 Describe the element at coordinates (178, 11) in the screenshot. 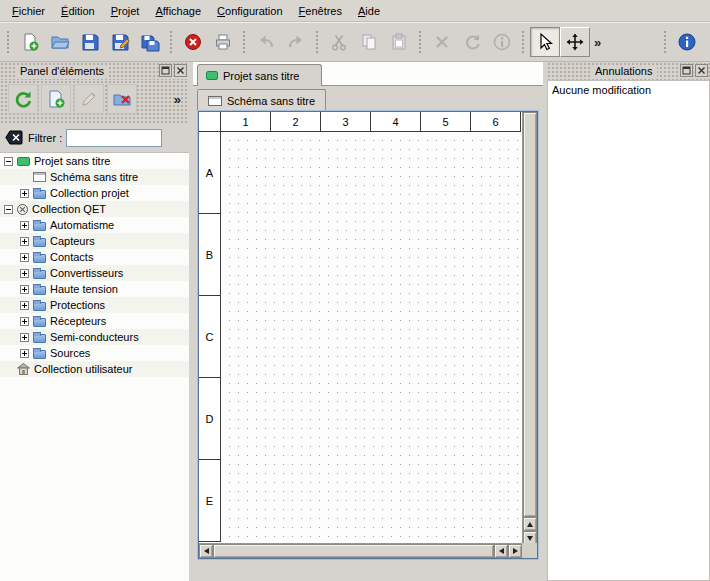

I see `menu-item-affichage: Affichage` at that location.